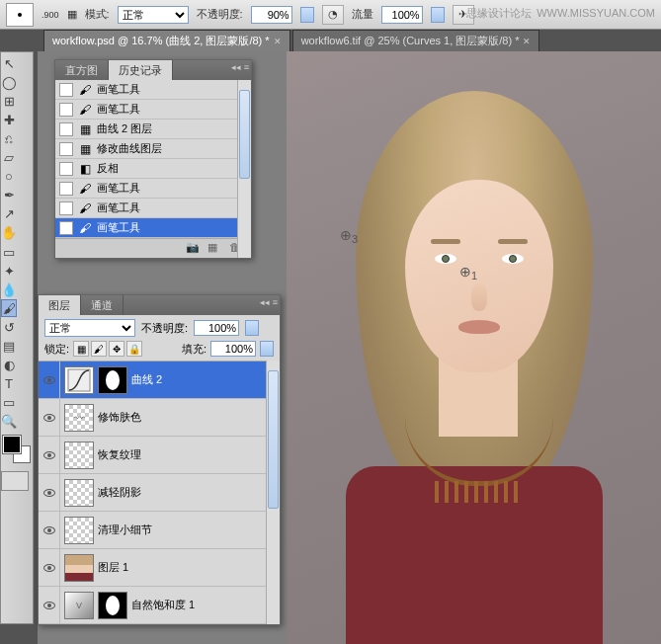  I want to click on histogram-tab: 直方图, so click(82, 70).